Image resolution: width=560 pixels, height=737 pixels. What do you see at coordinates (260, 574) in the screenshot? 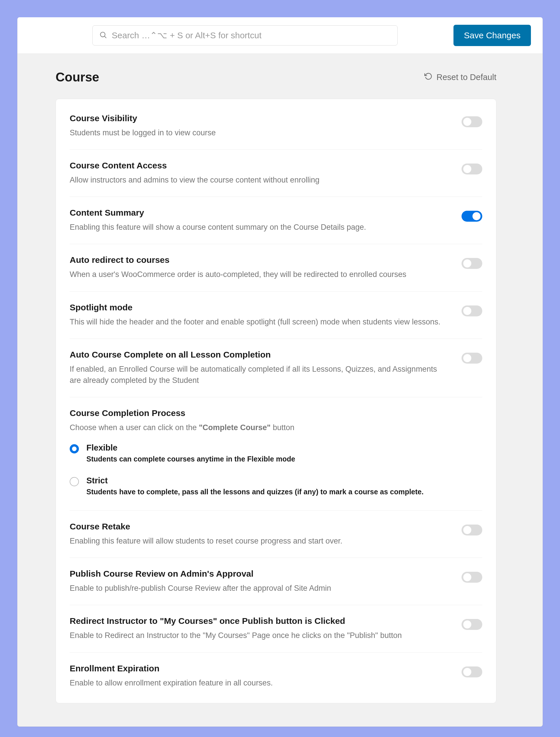
I see `setting-title: Publish Course Review on Admin's Approva…` at bounding box center [260, 574].